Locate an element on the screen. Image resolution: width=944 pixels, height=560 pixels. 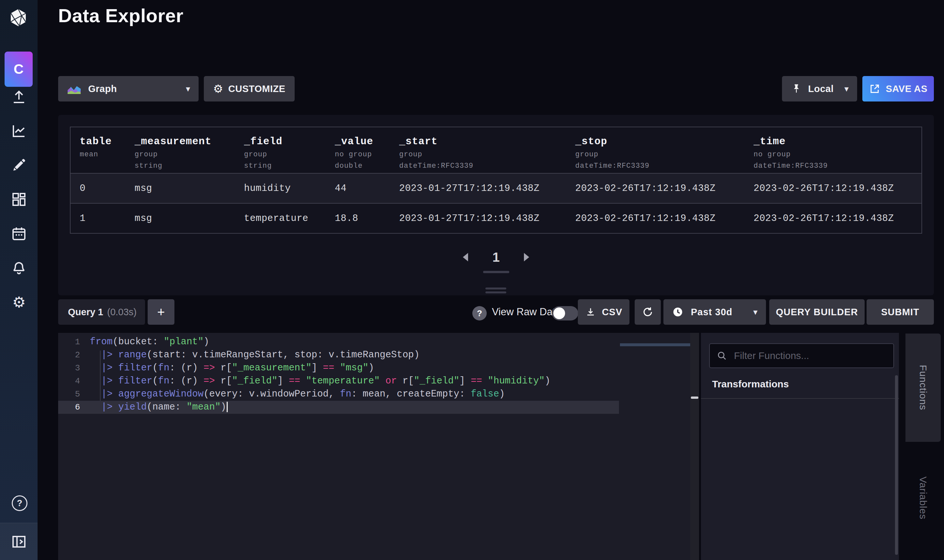
raw-data-help-icon: ? is located at coordinates (480, 313).